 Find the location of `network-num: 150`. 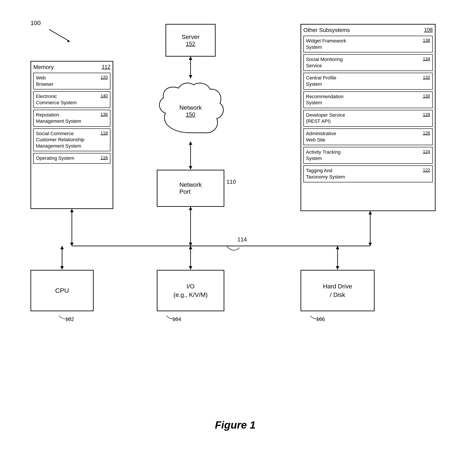

network-num: 150 is located at coordinates (191, 115).